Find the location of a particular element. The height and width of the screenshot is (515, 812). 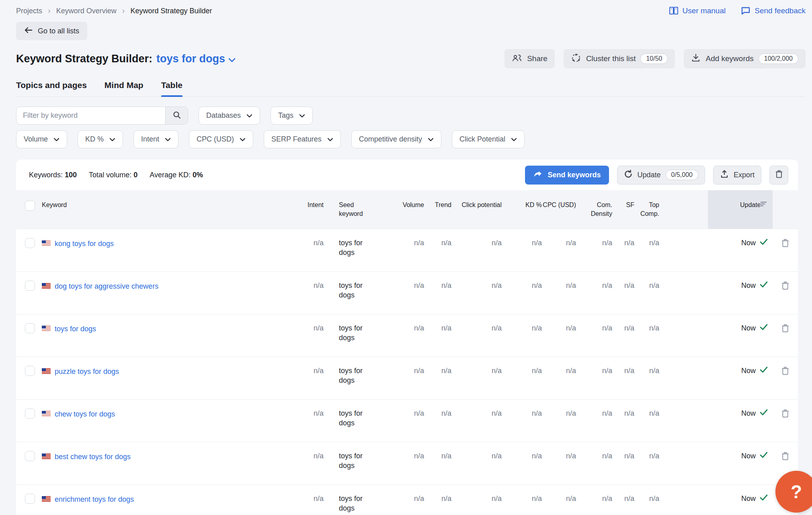

keyword-filter-input is located at coordinates (91, 116).